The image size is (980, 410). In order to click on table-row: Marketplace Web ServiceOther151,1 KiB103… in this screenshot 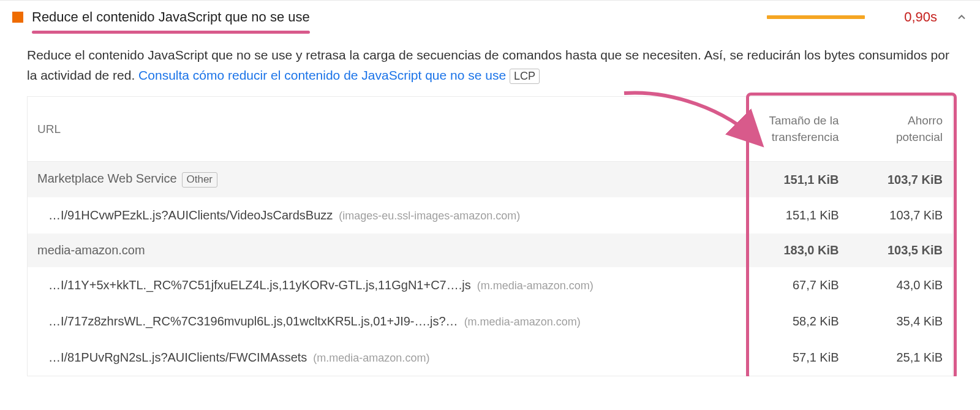, I will do `click(490, 180)`.